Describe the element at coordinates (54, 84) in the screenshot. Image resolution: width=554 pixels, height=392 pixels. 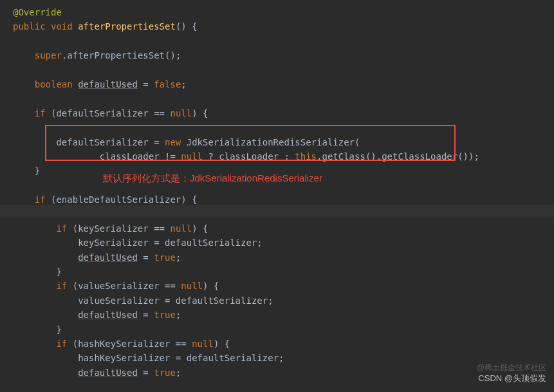
I see `keyword: boolean` at that location.